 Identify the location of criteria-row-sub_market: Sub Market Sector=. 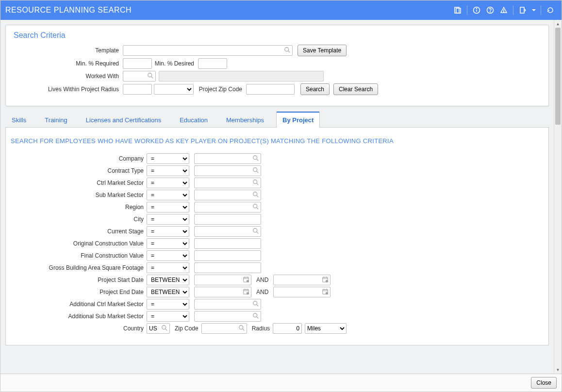
(277, 195).